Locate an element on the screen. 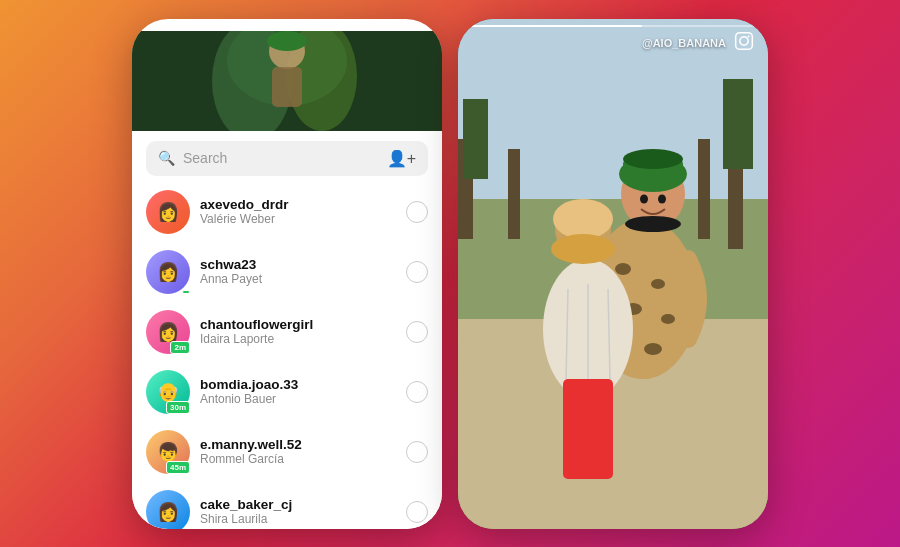  story-indicator: 45m is located at coordinates (178, 468).